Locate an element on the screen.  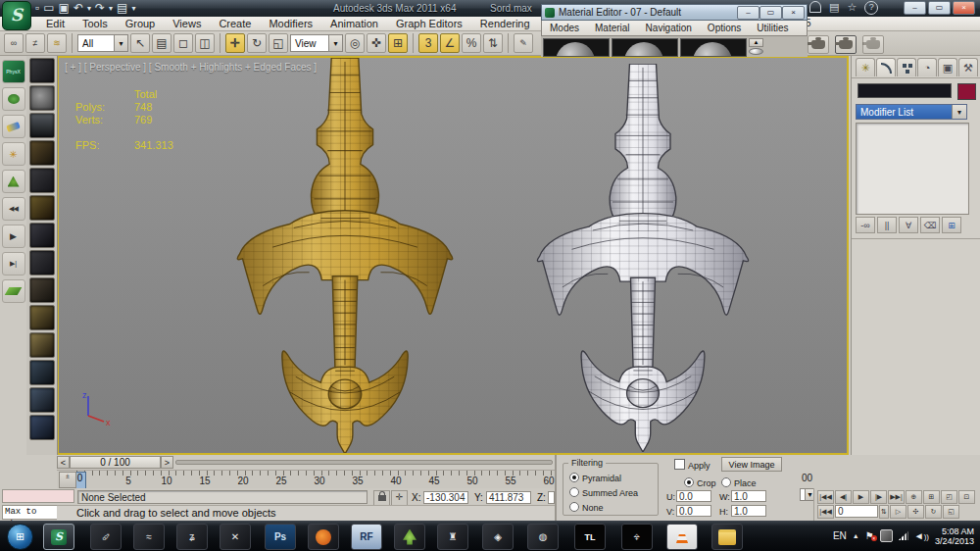
spinner-snap-icon: ⇅ is located at coordinates (493, 43).